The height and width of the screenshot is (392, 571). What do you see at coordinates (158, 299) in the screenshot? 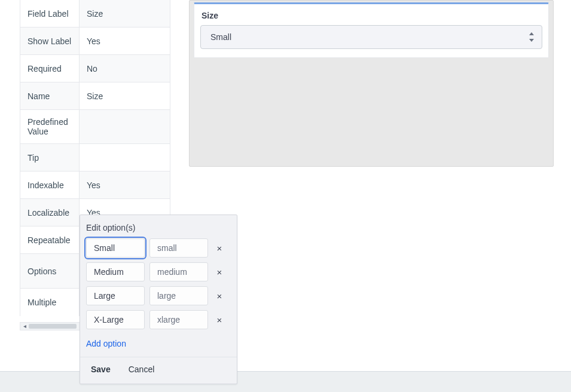
I see `edit-options-popover: Edit option(s) × × × × Add option Save C…` at bounding box center [158, 299].